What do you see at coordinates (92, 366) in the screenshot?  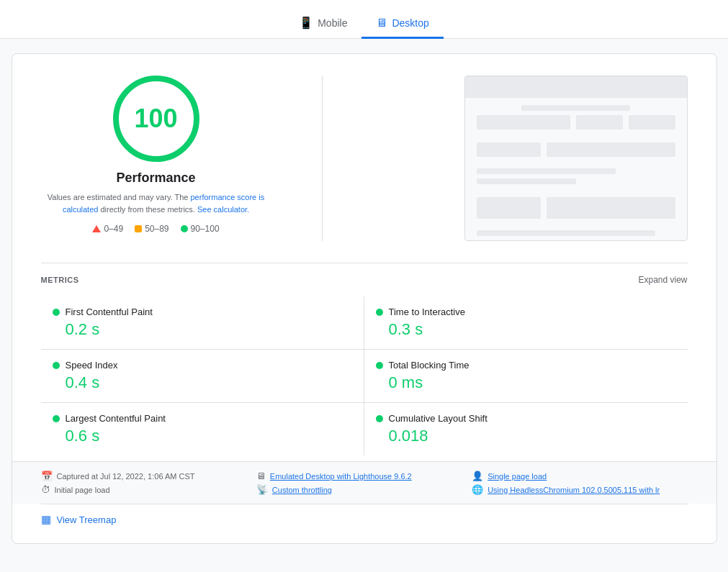 I see `metric-si-label: Speed Index` at bounding box center [92, 366].